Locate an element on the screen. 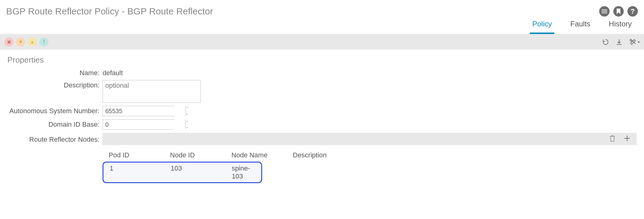 The height and width of the screenshot is (219, 644). rr-table-head: Pod ID Node ID Node Name Description is located at coordinates (370, 153).